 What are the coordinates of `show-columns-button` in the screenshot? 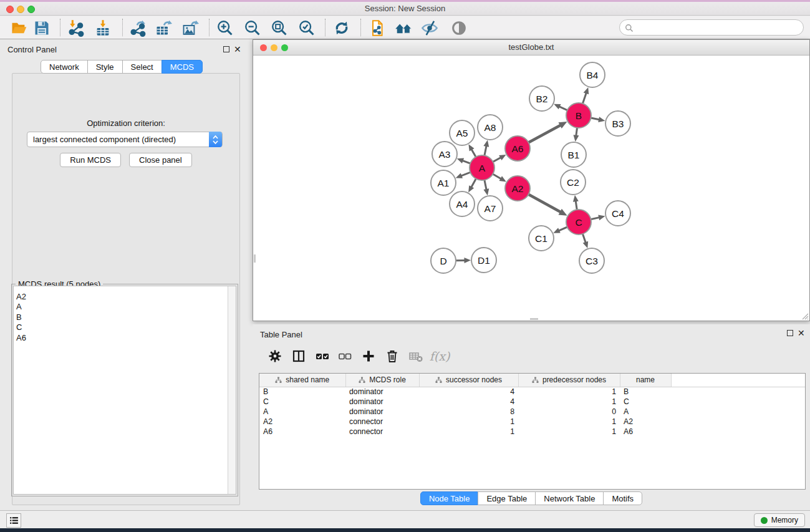 It's located at (299, 356).